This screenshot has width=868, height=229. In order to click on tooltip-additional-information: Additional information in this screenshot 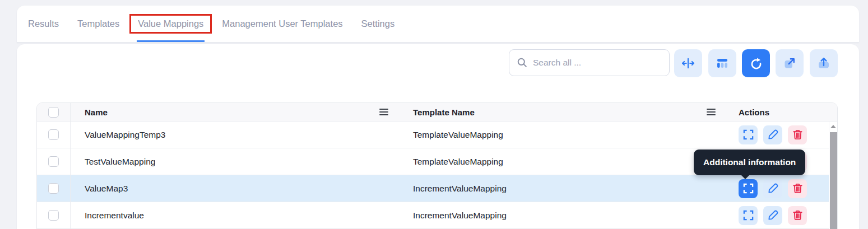, I will do `click(750, 162)`.